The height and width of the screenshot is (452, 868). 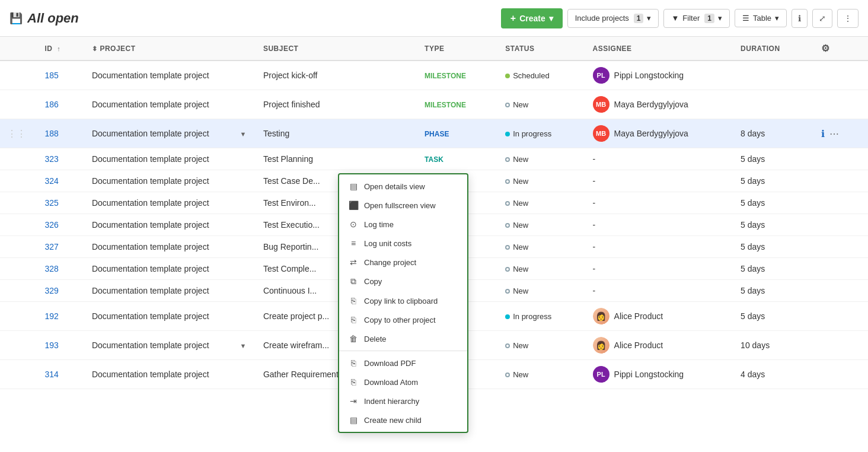 I want to click on context-menu-item-icon: ⎘, so click(x=353, y=382).